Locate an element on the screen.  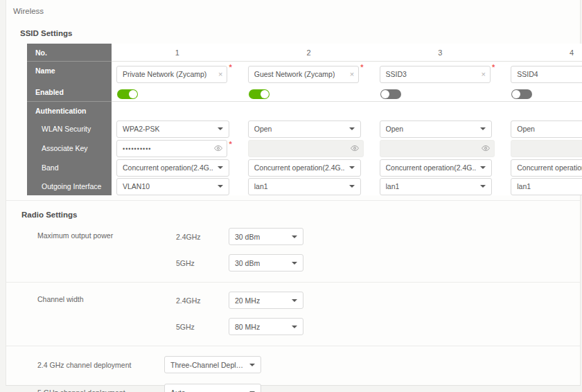
ssid4-name-input: SSID4 × is located at coordinates (546, 75).